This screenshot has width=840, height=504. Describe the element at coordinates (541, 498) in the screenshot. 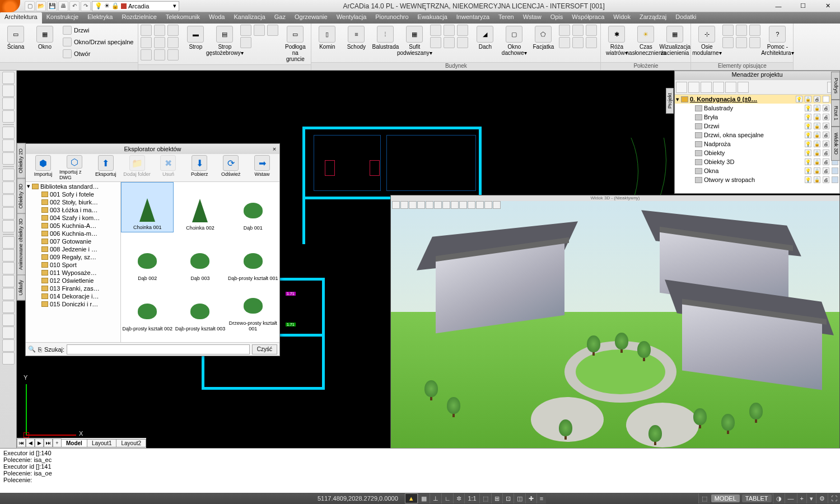

I see `status-toggle: ≡` at that location.